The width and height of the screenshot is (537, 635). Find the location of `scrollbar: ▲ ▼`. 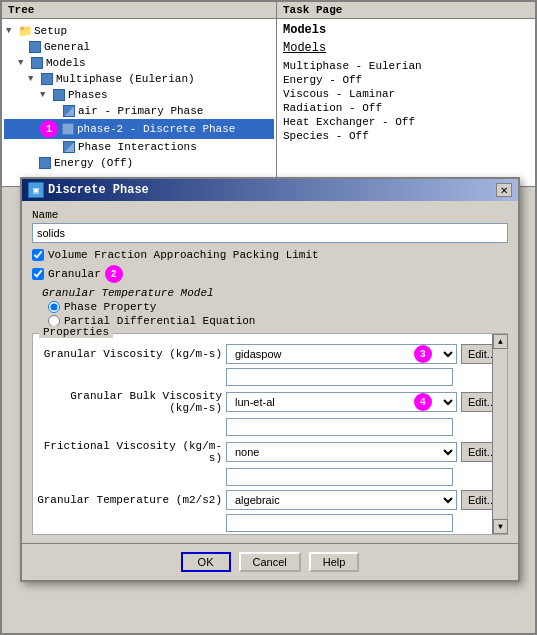

scrollbar: ▲ ▼ is located at coordinates (500, 434).